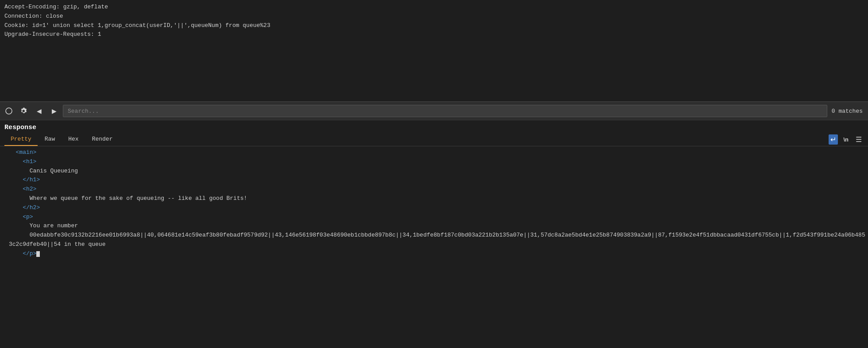 This screenshot has height=348, width=868. Describe the element at coordinates (434, 172) in the screenshot. I see `code-line: Canis Queueing` at that location.